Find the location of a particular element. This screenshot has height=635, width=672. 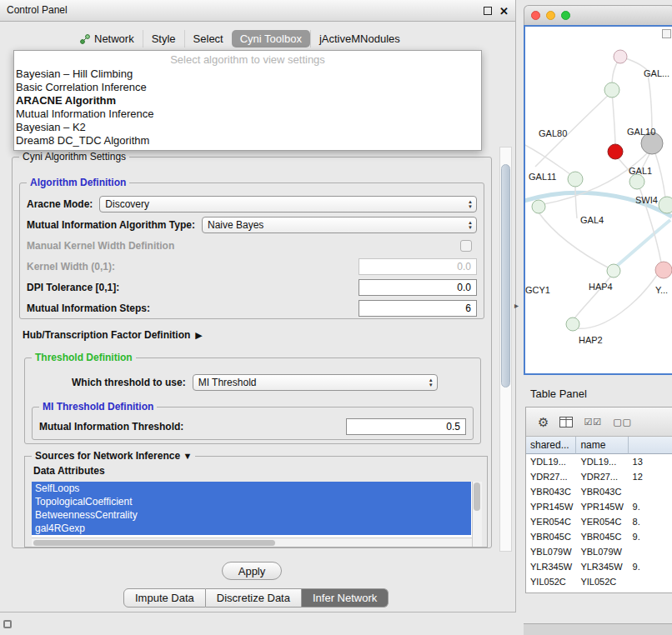

list-vertical-scrollbar is located at coordinates (477, 514).